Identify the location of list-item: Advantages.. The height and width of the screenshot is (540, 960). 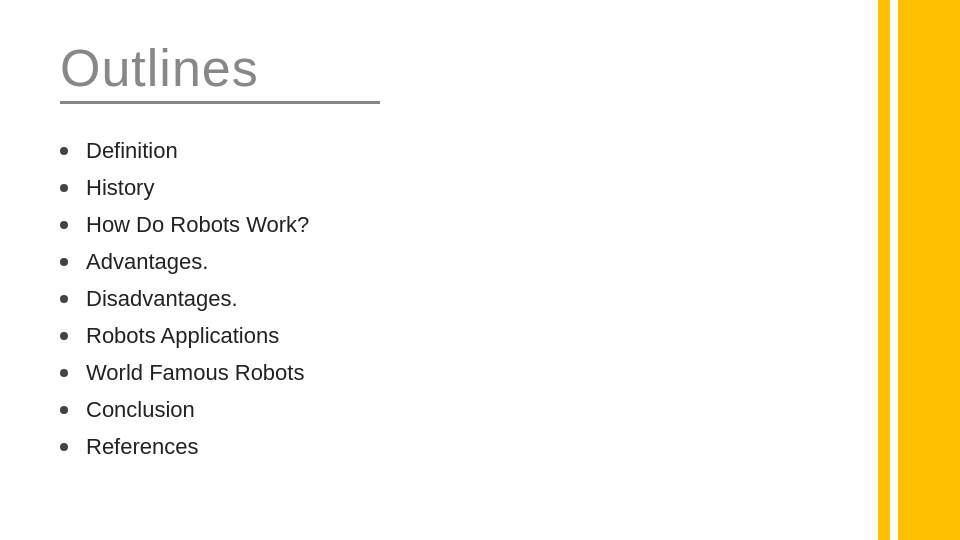
(435, 262).